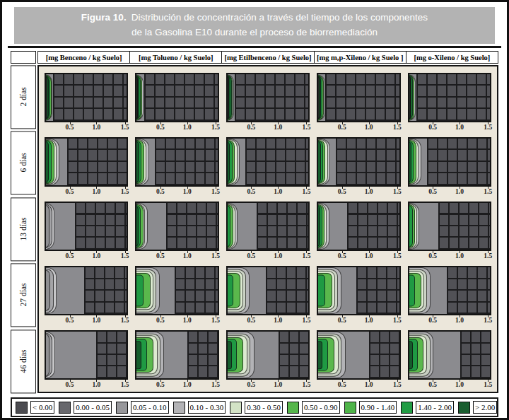 The width and height of the screenshot is (509, 420). Describe the element at coordinates (268, 232) in the screenshot. I see `plot-row-13-días: 0.51.01.50.51.01.50.51.01.50.51.01.50.51…` at that location.